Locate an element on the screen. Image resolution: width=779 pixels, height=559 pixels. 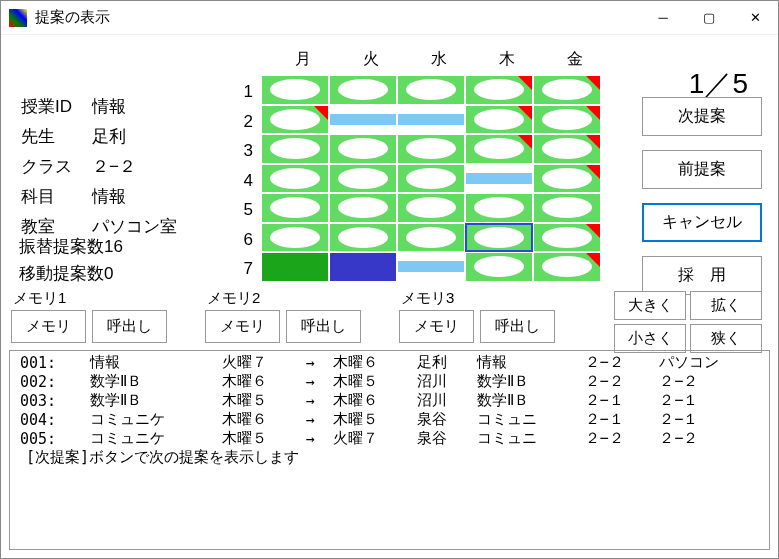
lesson-info: 授業ID情報 先生足利 クラス２−２ 科目情報 教室パソコン室 is located at coordinates (99, 167).